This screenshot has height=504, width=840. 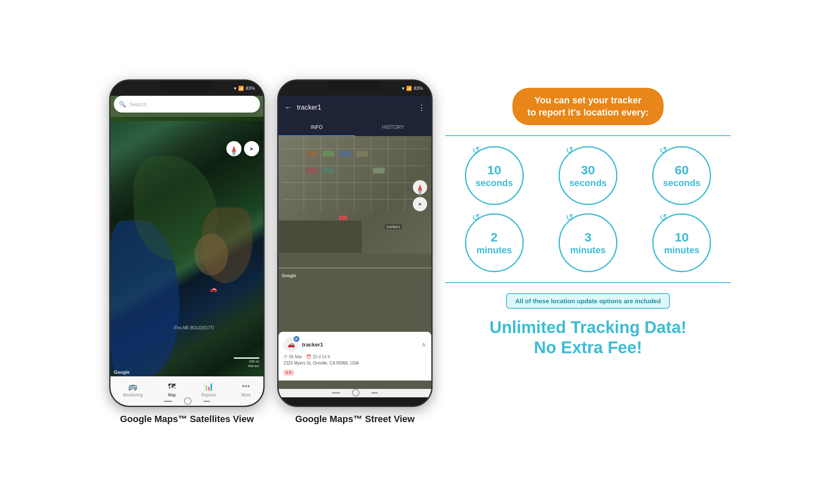 What do you see at coordinates (355, 252) in the screenshot?
I see `phone2-wrapper: ▾ 📶 83% ← tracker1 ⋮ INFO` at bounding box center [355, 252].